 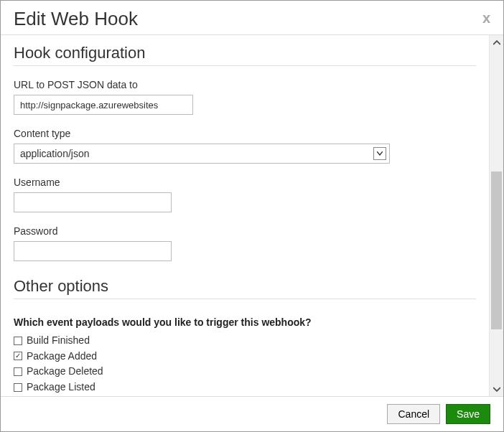 What do you see at coordinates (18, 341) in the screenshot?
I see `checkbox-build-finished` at bounding box center [18, 341].